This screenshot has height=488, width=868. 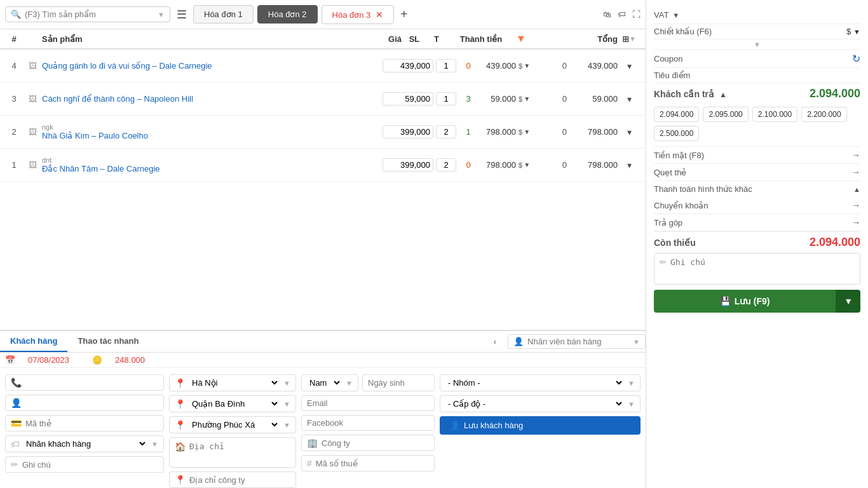 What do you see at coordinates (234, 404) in the screenshot?
I see `district-select: Quận Ba Đình` at bounding box center [234, 404].